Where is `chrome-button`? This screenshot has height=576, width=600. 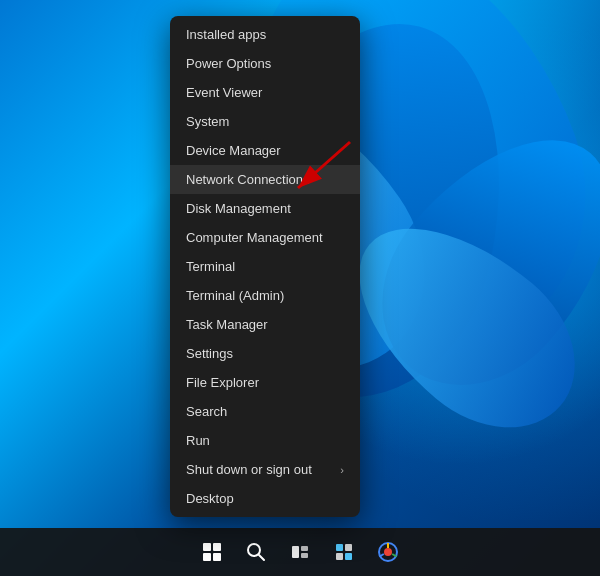 chrome-button is located at coordinates (388, 552).